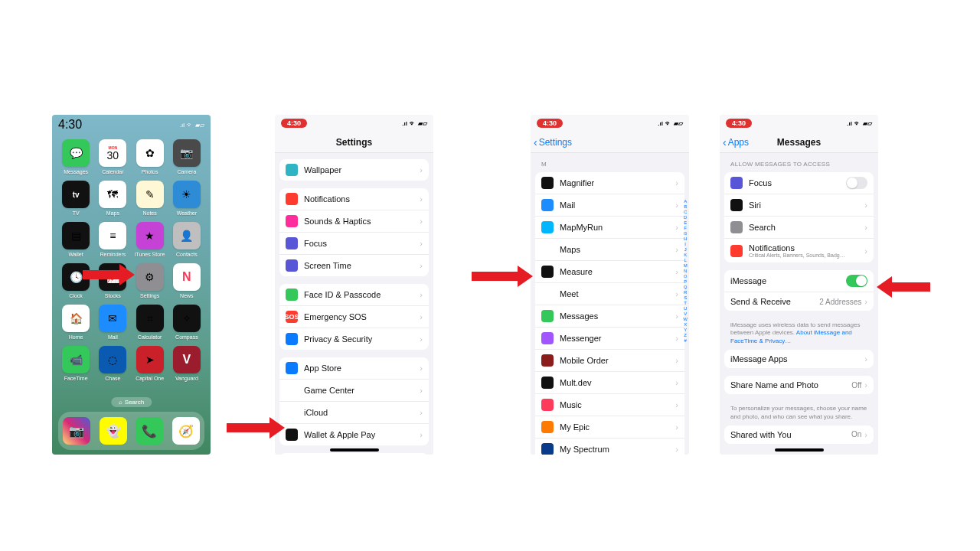  Describe the element at coordinates (113, 198) in the screenshot. I see `app-maps: 🗺Maps` at that location.